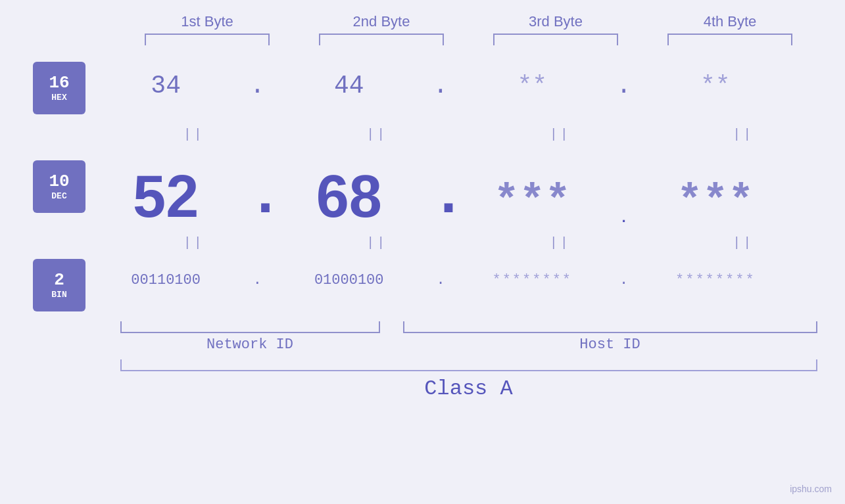 The image size is (845, 504). I want to click on bin-dot3: ., so click(624, 280).